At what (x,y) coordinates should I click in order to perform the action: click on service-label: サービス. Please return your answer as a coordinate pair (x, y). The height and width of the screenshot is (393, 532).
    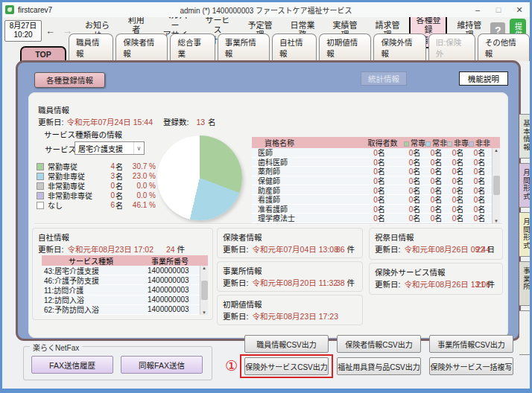
    Looking at the image, I should click on (60, 149).